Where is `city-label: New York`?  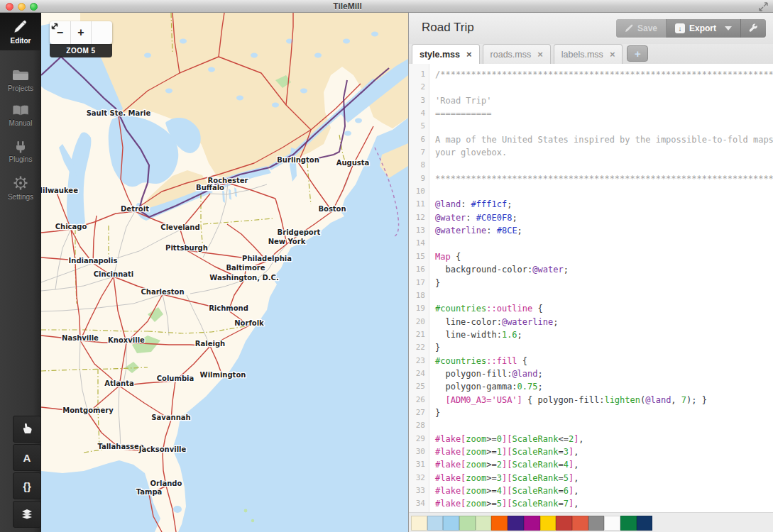
city-label: New York is located at coordinates (287, 241).